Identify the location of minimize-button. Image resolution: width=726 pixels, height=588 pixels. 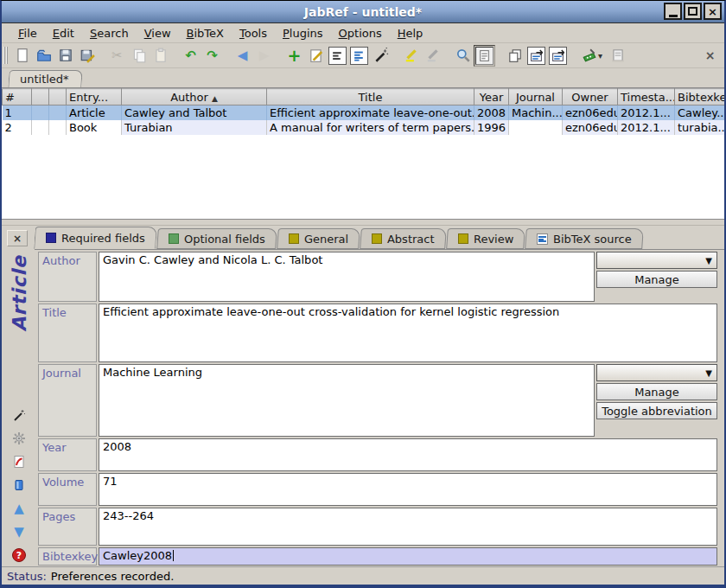
(672, 11).